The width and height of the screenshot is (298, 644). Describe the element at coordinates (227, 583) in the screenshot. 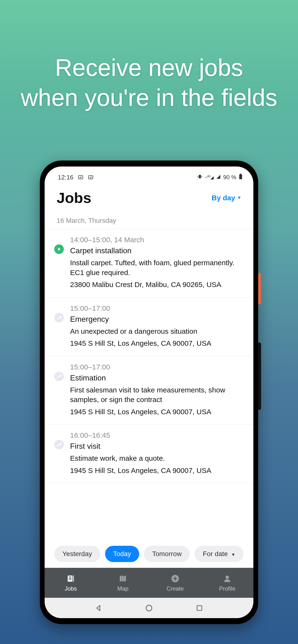

I see `nav-profile: Profile` at that location.